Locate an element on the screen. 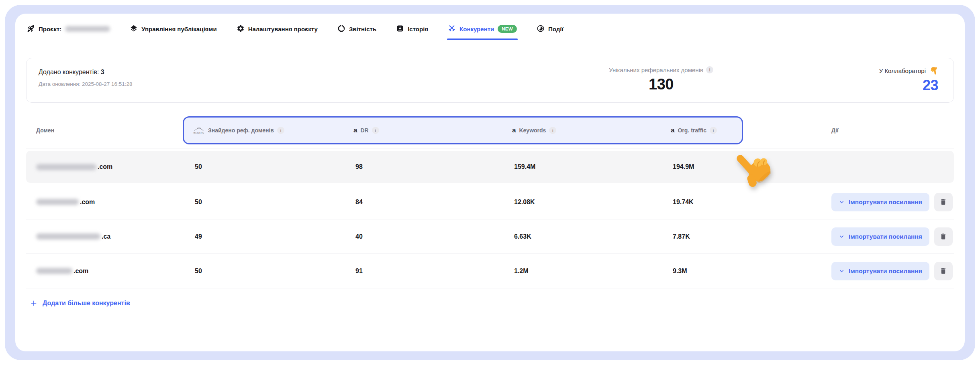 This screenshot has height=365, width=980. col-header-actions: Дії is located at coordinates (884, 130).